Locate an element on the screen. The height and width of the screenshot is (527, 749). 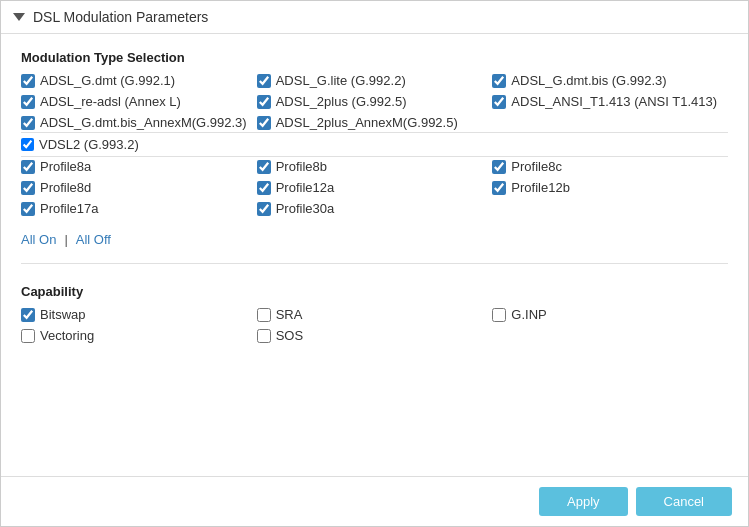
adsl_gdmt-checkbox is located at coordinates (28, 81).